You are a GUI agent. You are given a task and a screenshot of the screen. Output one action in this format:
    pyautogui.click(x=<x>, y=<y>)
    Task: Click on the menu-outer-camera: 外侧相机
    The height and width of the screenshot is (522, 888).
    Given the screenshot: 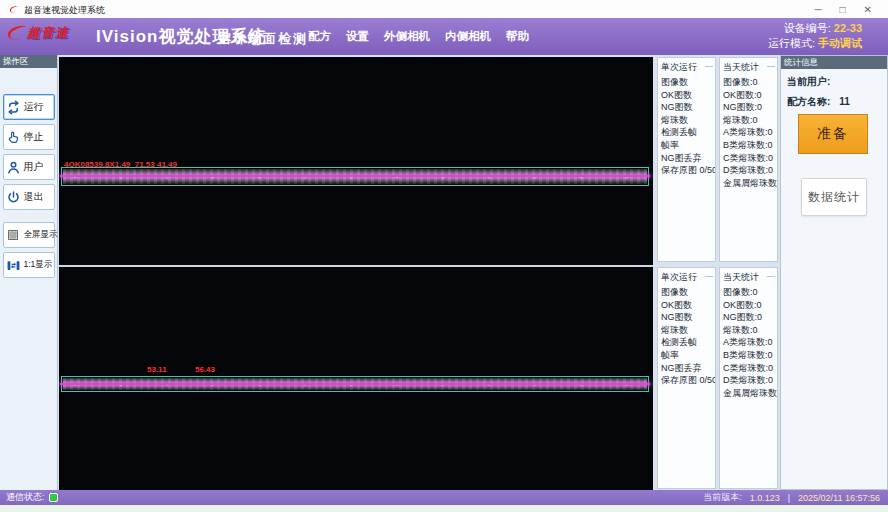 What is the action you would take?
    pyautogui.click(x=407, y=36)
    